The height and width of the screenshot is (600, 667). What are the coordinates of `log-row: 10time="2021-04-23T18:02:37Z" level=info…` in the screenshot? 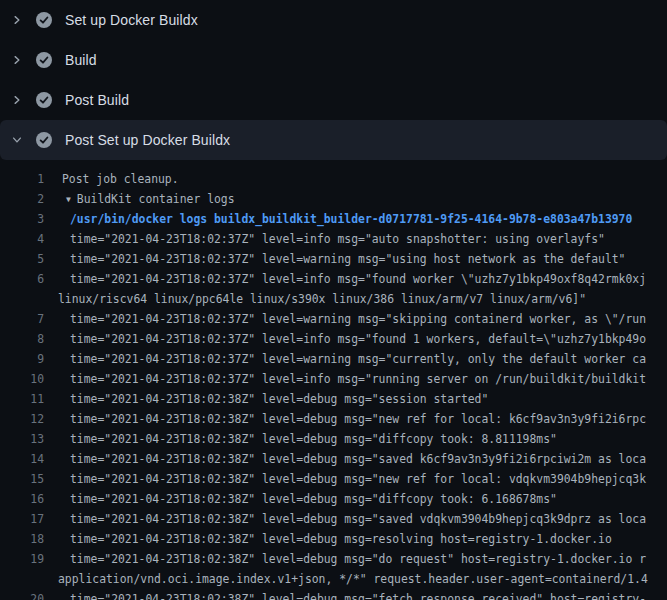 It's located at (334, 379).